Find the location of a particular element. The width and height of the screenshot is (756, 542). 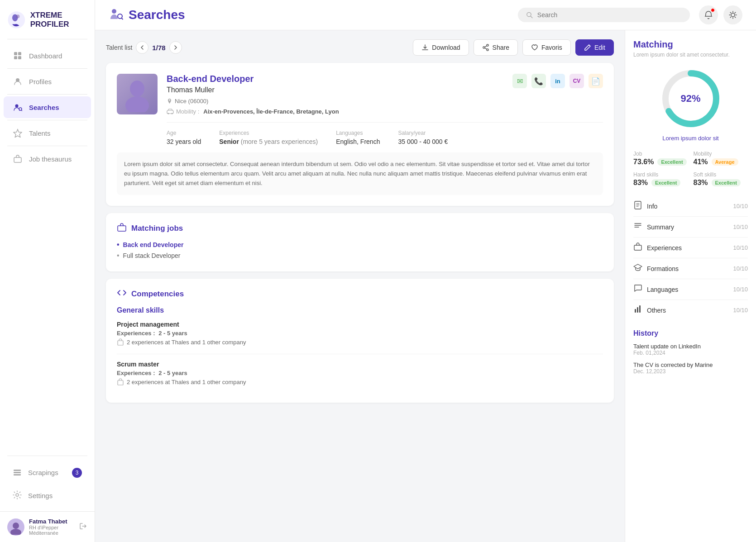

donut-chart-container: 92% is located at coordinates (691, 99).